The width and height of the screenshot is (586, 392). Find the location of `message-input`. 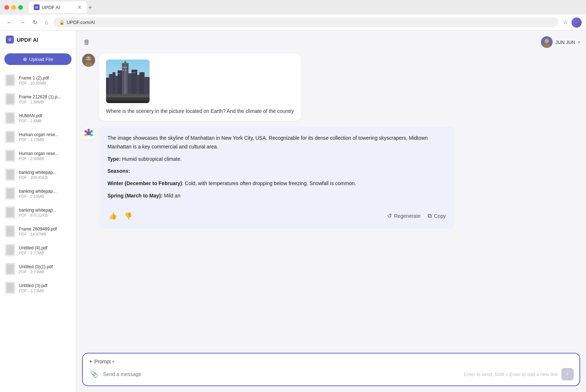

message-input is located at coordinates (282, 374).